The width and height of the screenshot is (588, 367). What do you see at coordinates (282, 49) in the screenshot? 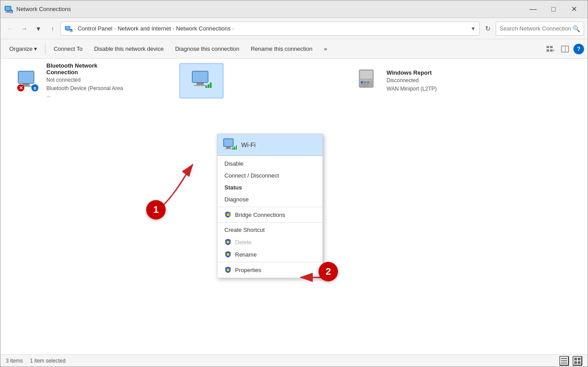
I see `rename-button: Rename this connection` at bounding box center [282, 49].